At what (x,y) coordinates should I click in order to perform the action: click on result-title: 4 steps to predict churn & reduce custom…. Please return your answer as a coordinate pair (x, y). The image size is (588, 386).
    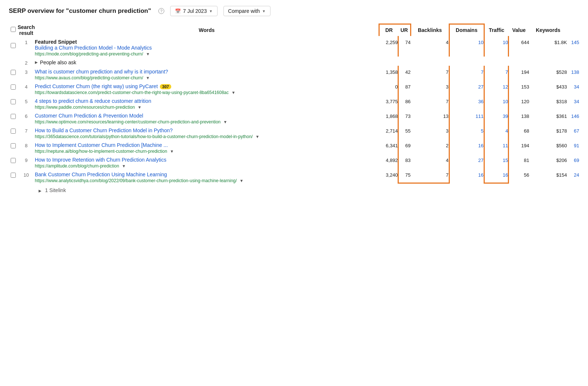
    Looking at the image, I should click on (93, 101).